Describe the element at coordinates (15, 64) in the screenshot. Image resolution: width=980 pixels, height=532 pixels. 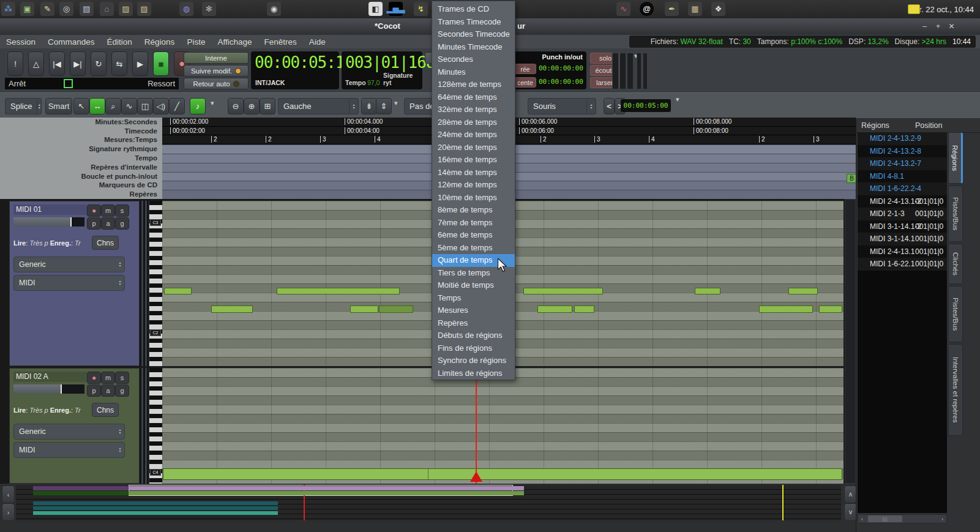
I see `midi-panic-button: !` at that location.